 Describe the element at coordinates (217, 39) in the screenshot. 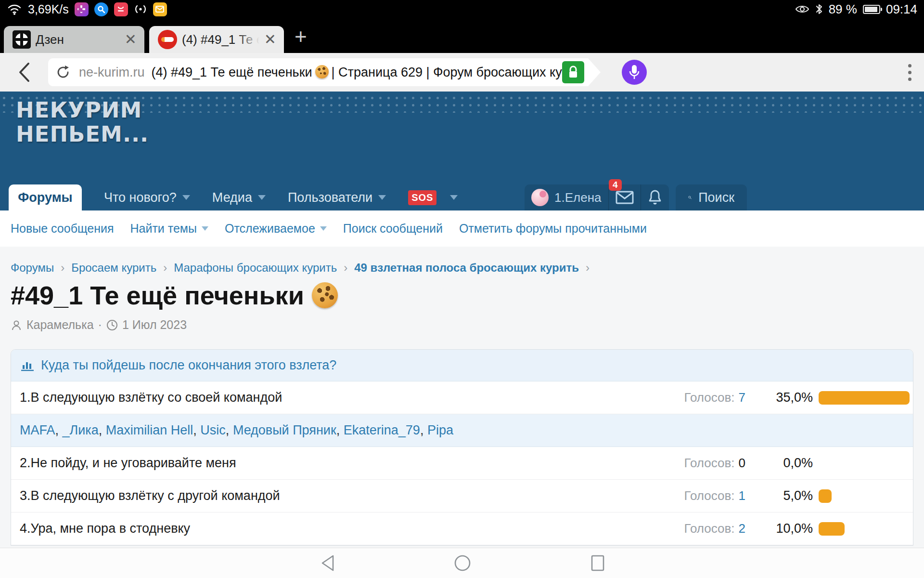

I see `tab-forum-active: (4) #49_1 Те ещё ✕` at that location.